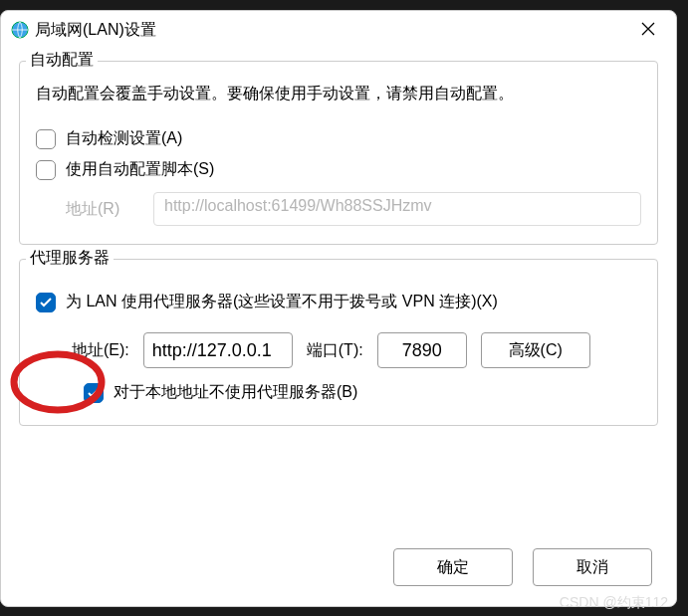 The height and width of the screenshot is (616, 688). What do you see at coordinates (339, 30) in the screenshot?
I see `titlebar: 局域网(LAN)设置` at bounding box center [339, 30].